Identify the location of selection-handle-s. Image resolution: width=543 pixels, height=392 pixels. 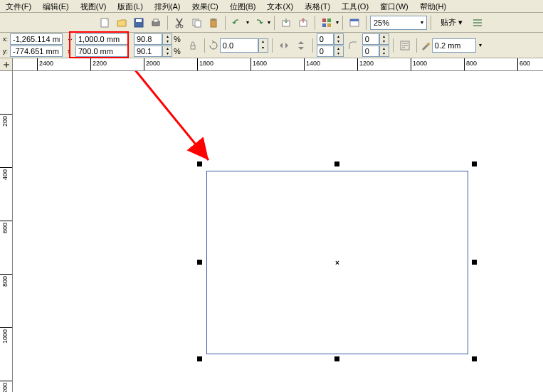
(337, 359).